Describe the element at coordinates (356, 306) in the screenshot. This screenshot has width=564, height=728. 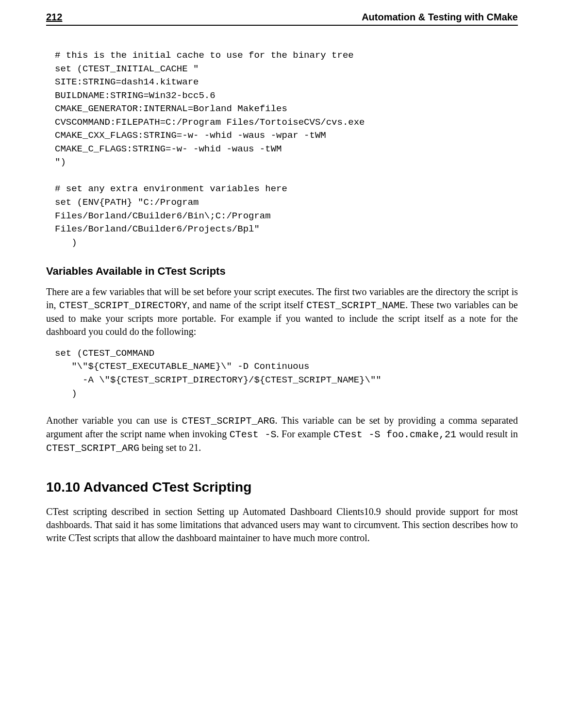
I see `inline-code: CTEST_SCRIPT_NAME` at that location.